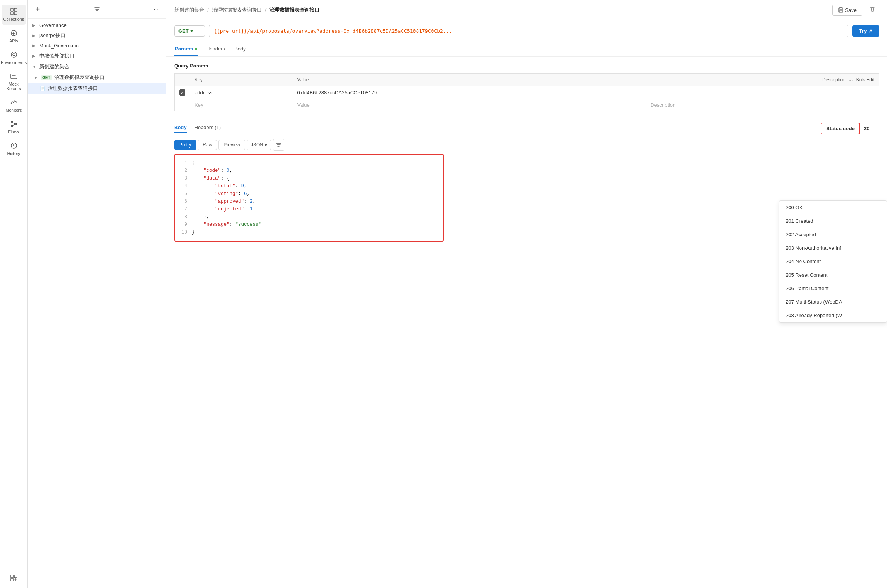 The height and width of the screenshot is (588, 887). I want to click on request-bar: GET ▾ Try ↗, so click(527, 31).